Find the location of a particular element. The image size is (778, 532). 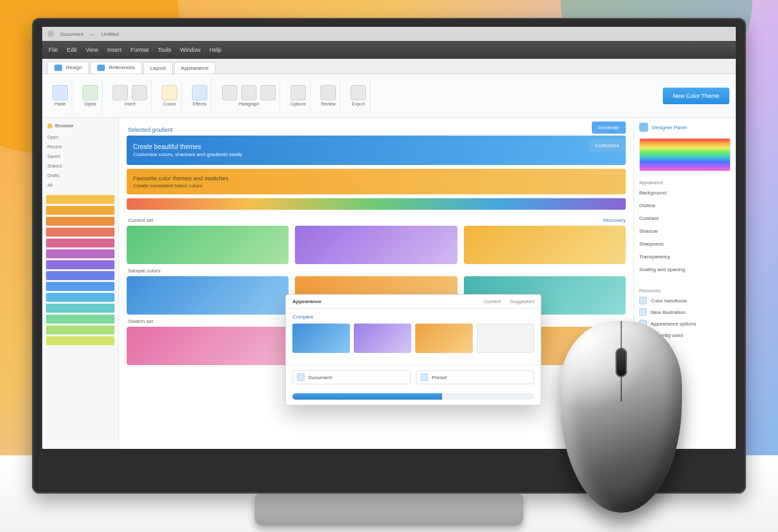

window-control-icon is located at coordinates (51, 34).